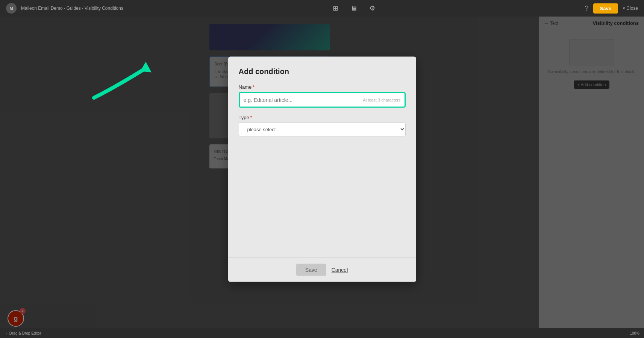 This screenshot has height=338, width=644. I want to click on monitor-icon: 🖥, so click(354, 8).